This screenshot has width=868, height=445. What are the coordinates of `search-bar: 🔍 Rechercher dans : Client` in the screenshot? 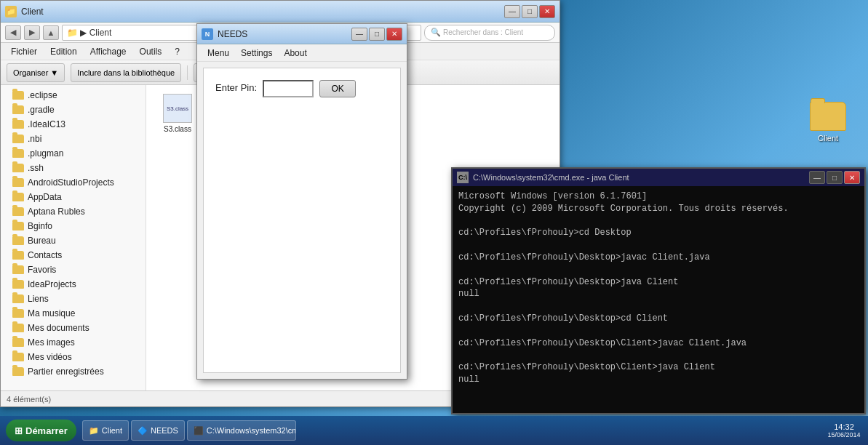 It's located at (490, 33).